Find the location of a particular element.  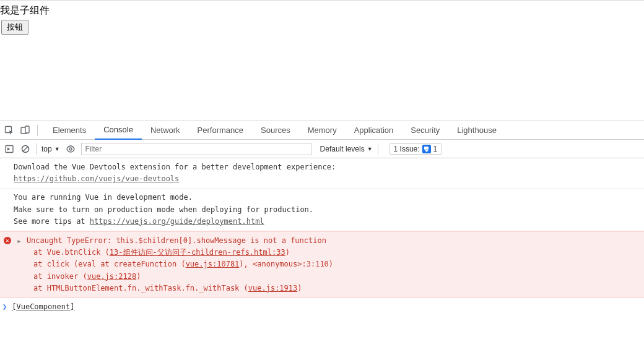

error-text: Uncaught TypeError: this.$children[0].sh… is located at coordinates (176, 241).